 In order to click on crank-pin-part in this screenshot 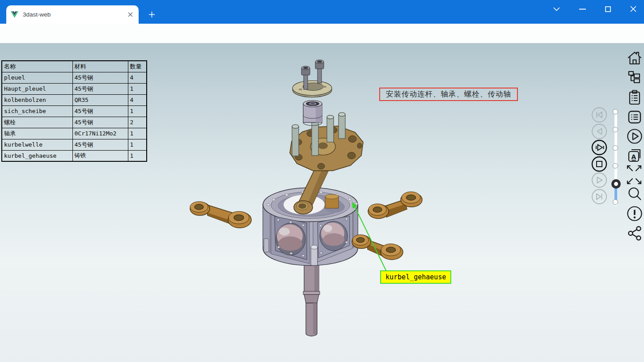, I will do `click(332, 201)`.